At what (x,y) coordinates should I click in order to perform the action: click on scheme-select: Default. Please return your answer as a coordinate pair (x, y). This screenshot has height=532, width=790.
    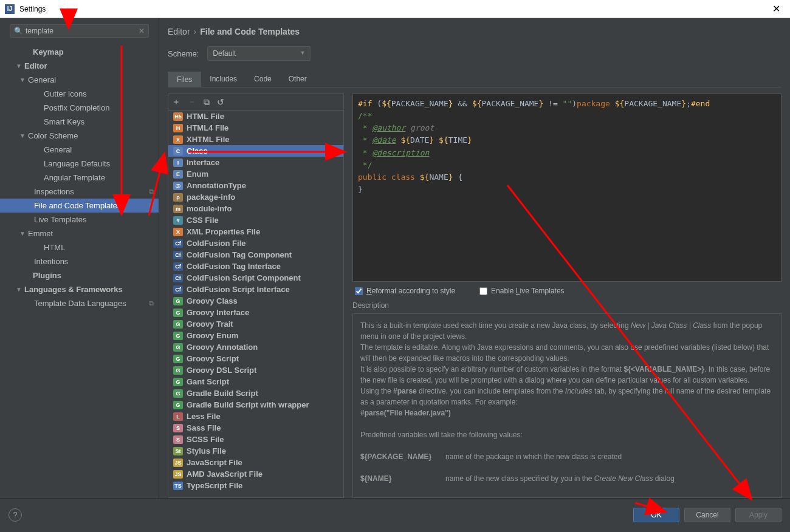
    Looking at the image, I should click on (259, 53).